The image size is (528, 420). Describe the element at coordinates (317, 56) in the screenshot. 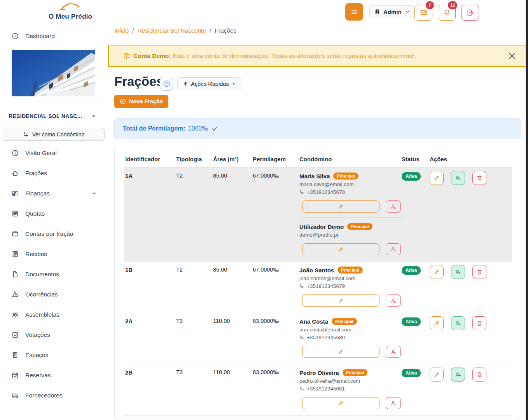

I see `demo-banner: Conta Demo: Esta é uma conta de demonstr…` at that location.